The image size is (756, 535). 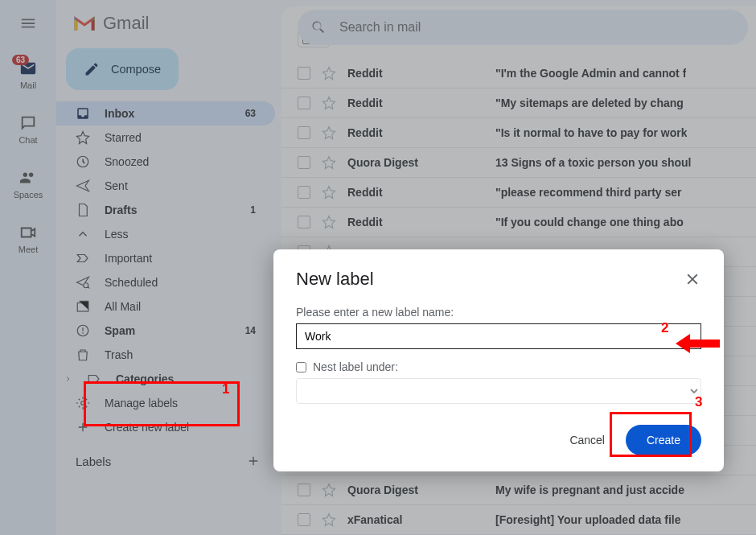 What do you see at coordinates (499, 391) in the screenshot?
I see `nest-parent-select` at bounding box center [499, 391].